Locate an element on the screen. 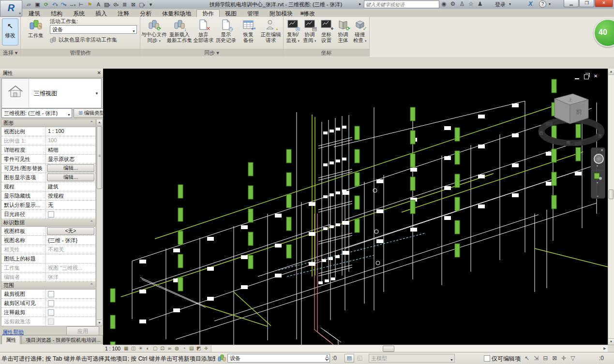  property-value: <无> is located at coordinates (71, 231).